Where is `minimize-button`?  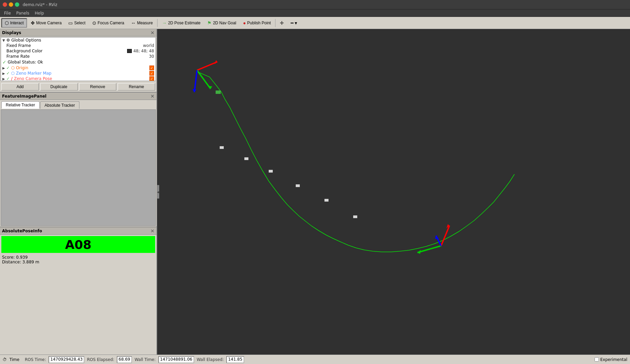 minimize-button is located at coordinates (11, 5).